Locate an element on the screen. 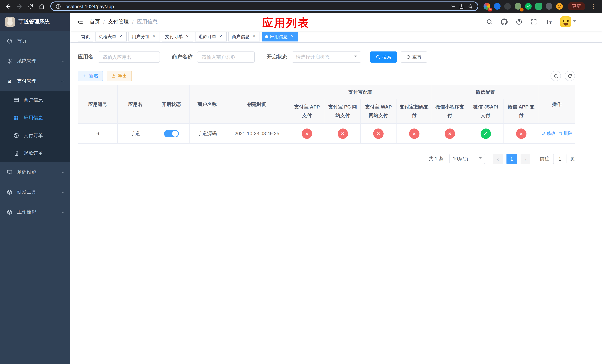 This screenshot has width=602, height=364. document-icon is located at coordinates (16, 153).